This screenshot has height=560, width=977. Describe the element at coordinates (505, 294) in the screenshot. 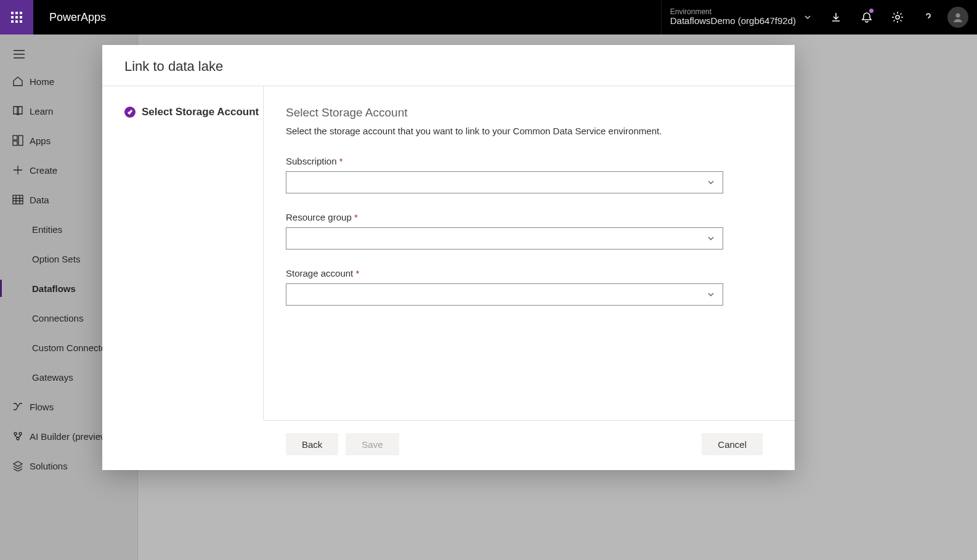

I see `storage-account-dropdown` at that location.